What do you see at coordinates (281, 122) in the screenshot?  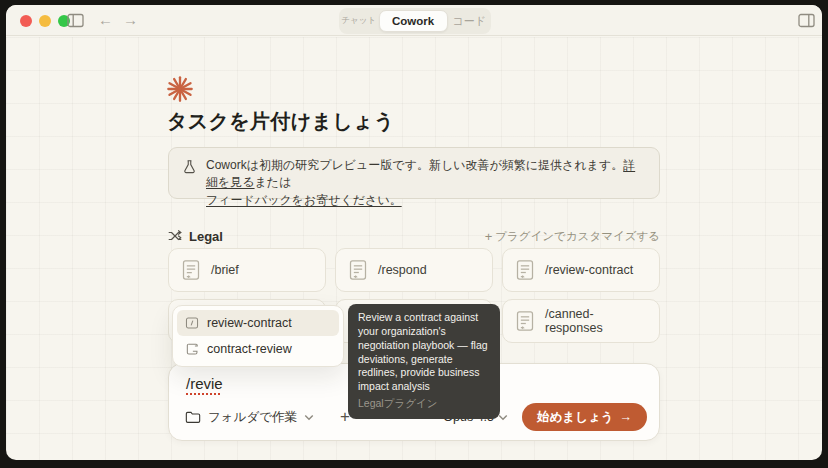 I see `page-title: タスクを片付けましょう` at bounding box center [281, 122].